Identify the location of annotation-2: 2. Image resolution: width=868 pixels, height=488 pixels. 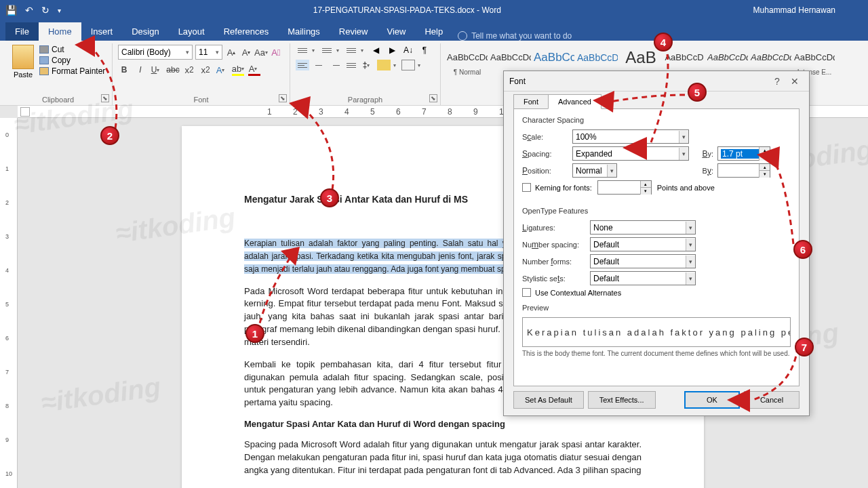
(110, 136).